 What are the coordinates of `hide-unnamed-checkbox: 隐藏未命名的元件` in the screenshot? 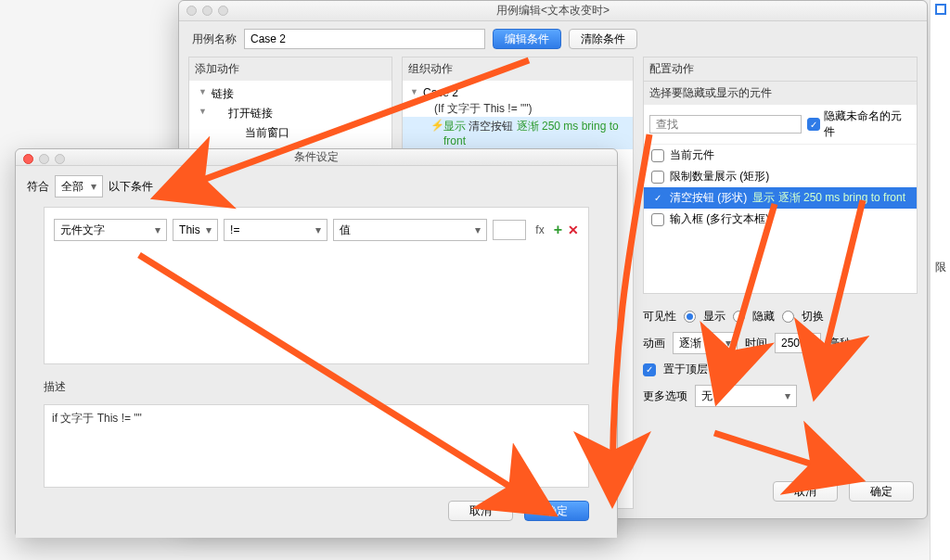 It's located at (859, 124).